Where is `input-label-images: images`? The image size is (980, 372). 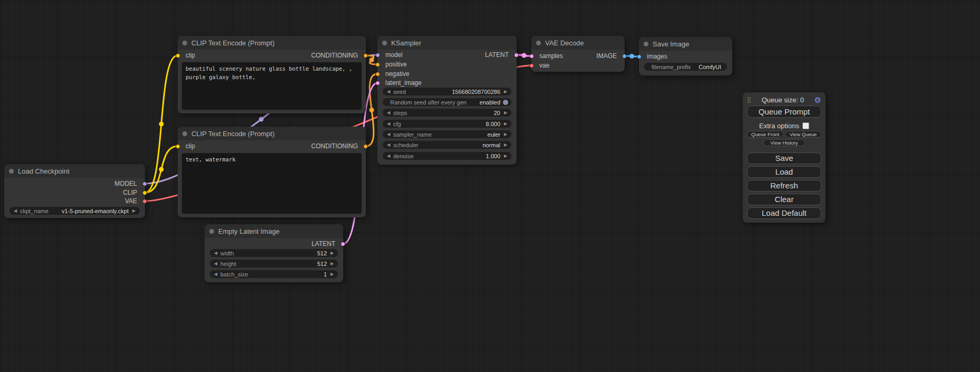 input-label-images: images is located at coordinates (657, 56).